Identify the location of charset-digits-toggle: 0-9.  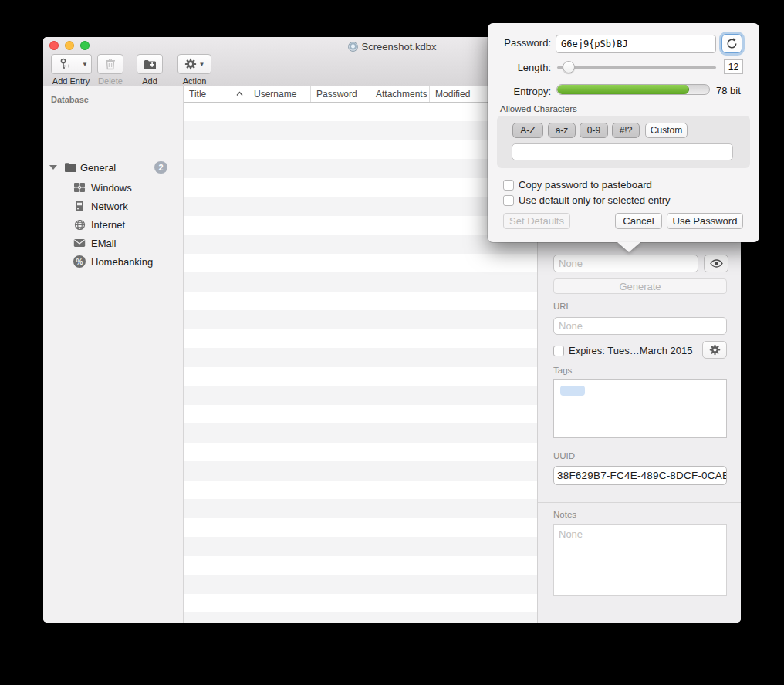
(594, 130).